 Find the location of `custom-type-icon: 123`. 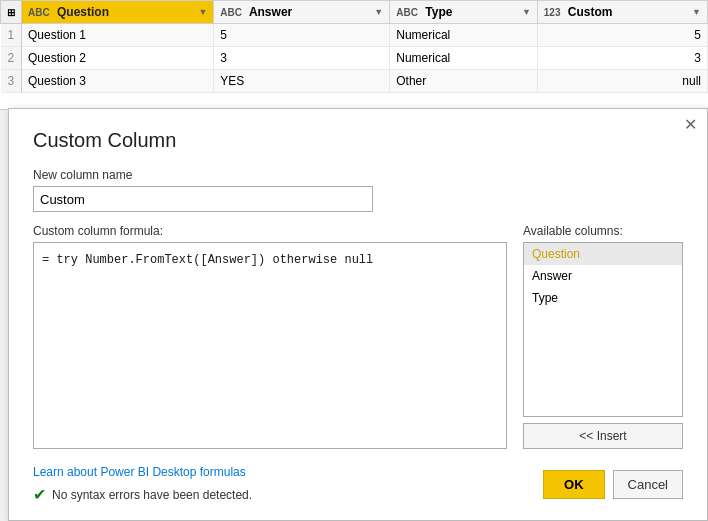

custom-type-icon: 123 is located at coordinates (552, 12).